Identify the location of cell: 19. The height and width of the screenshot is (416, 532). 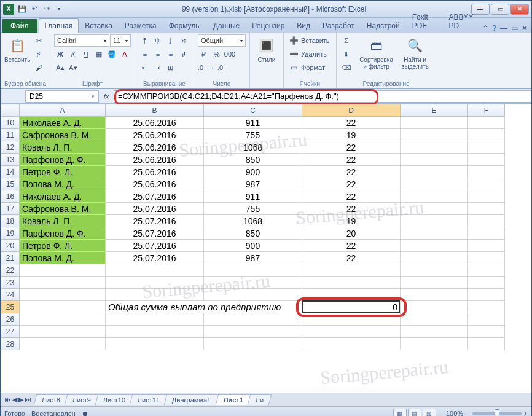
(351, 135).